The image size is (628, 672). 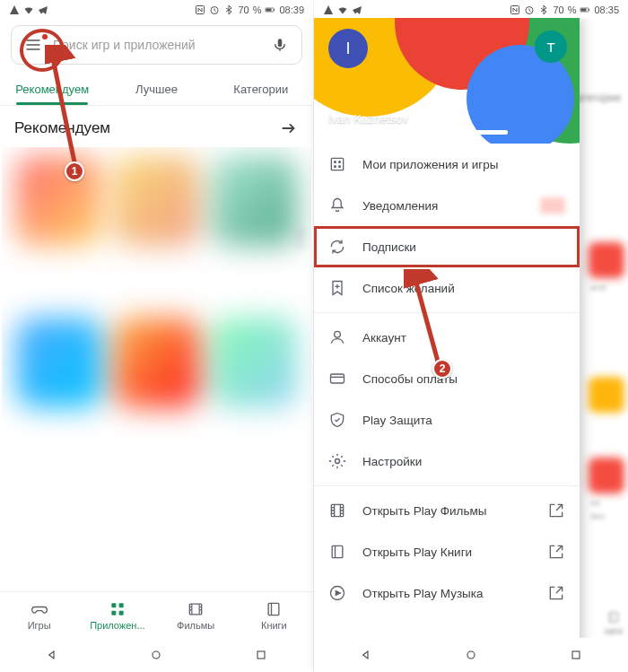 I want to click on music-icon, so click(x=337, y=593).